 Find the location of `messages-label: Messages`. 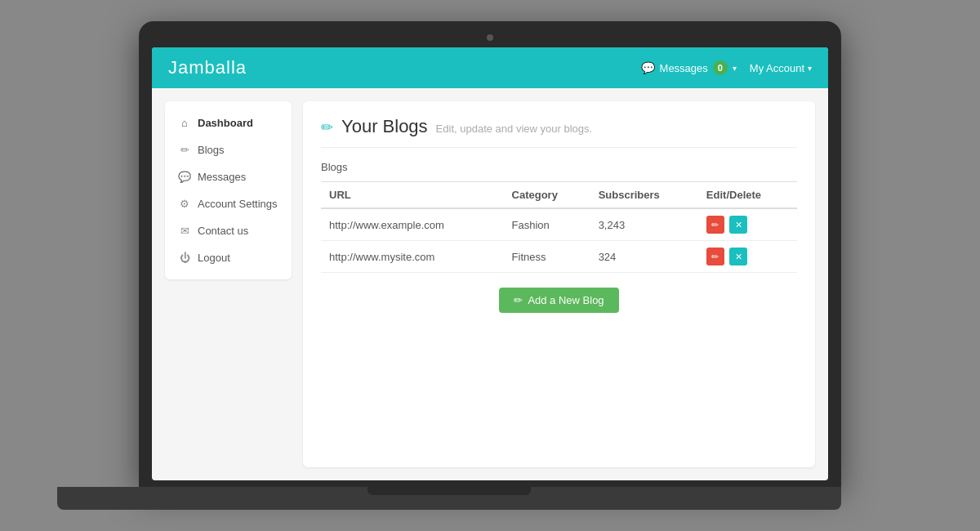

messages-label: Messages is located at coordinates (684, 69).